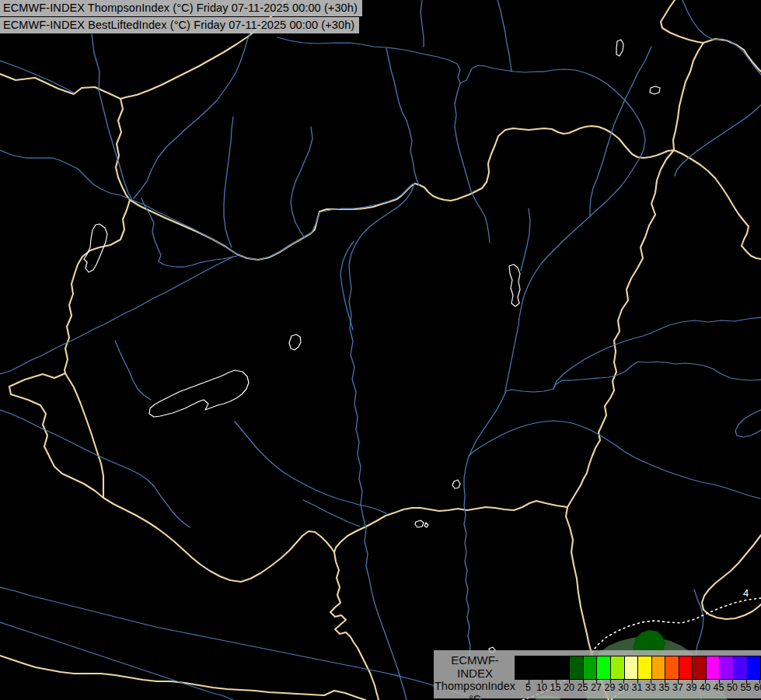  I want to click on legend-product-label: ECMWF-INDEX, so click(475, 667).